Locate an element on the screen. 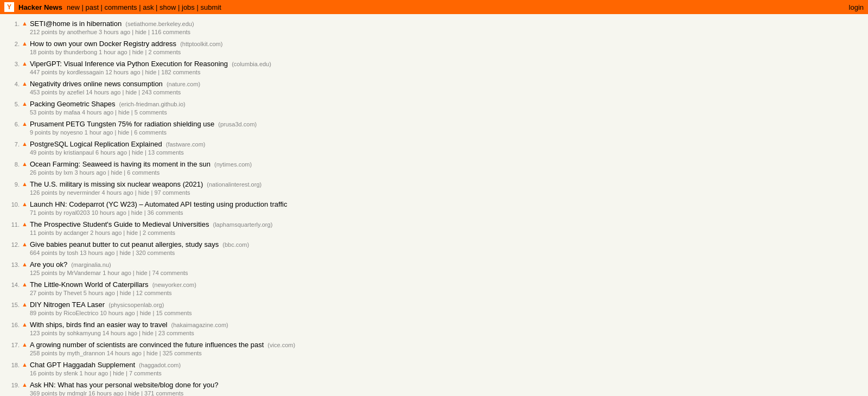  story-title-link: Chat GPT Haggadah Supplement is located at coordinates (82, 365).